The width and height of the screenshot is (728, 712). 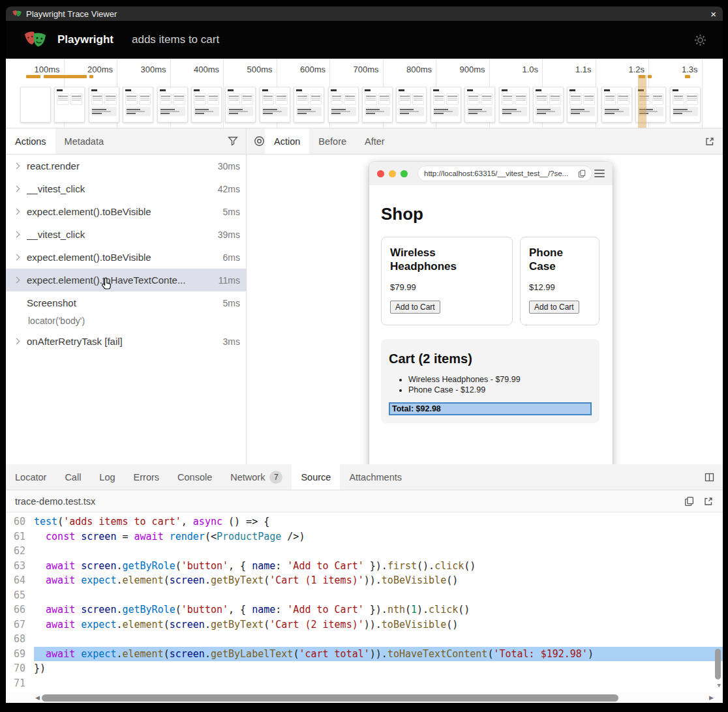 What do you see at coordinates (126, 235) in the screenshot?
I see `action-row: __vitest_click39ms` at bounding box center [126, 235].